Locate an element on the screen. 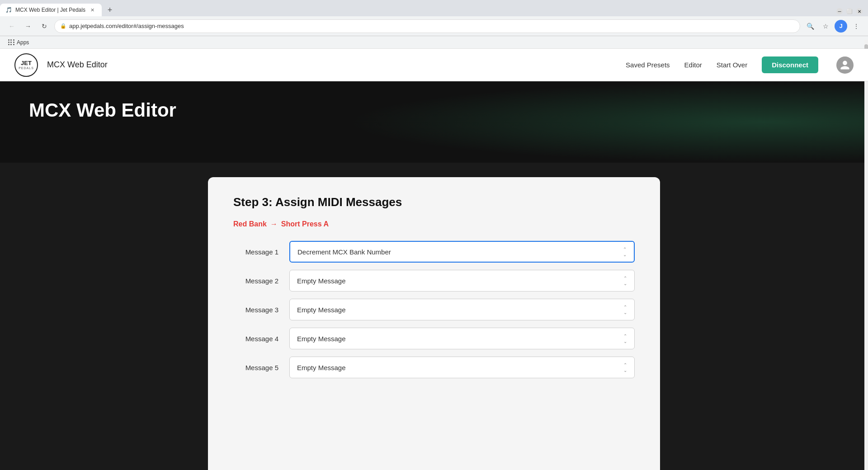  arrow-icon: → is located at coordinates (274, 224).